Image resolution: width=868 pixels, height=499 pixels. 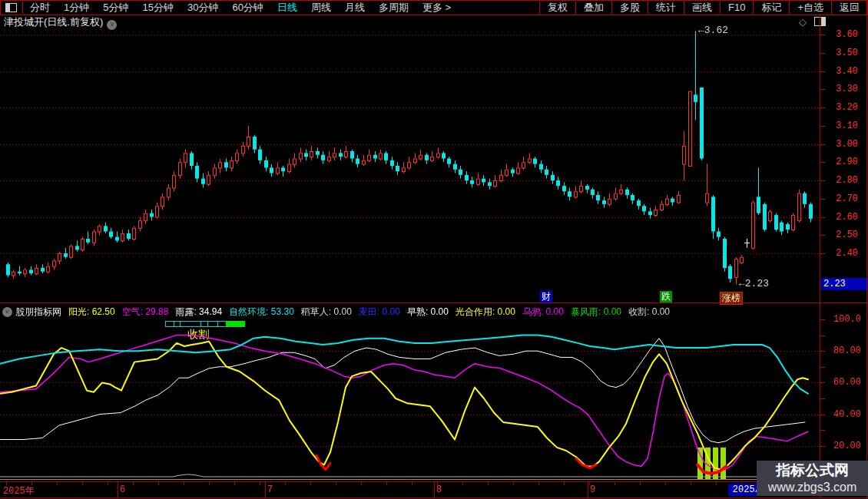 What do you see at coordinates (846, 126) in the screenshot?
I see `price-axis-label: 3.10` at bounding box center [846, 126].